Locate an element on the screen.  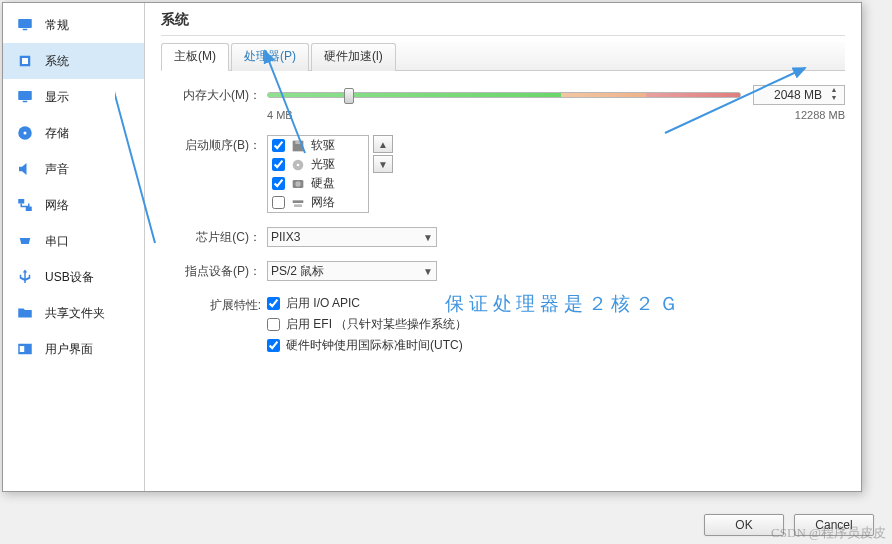
hdd-icon is located at coordinates (298, 184).